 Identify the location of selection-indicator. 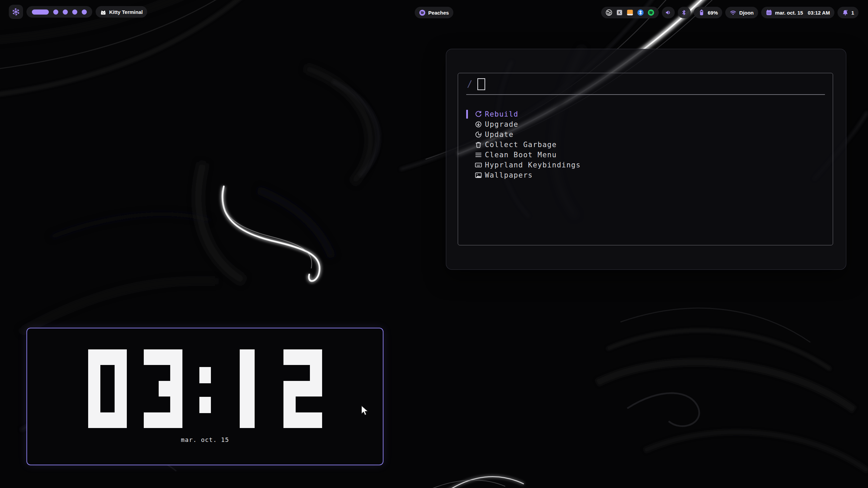
(467, 114).